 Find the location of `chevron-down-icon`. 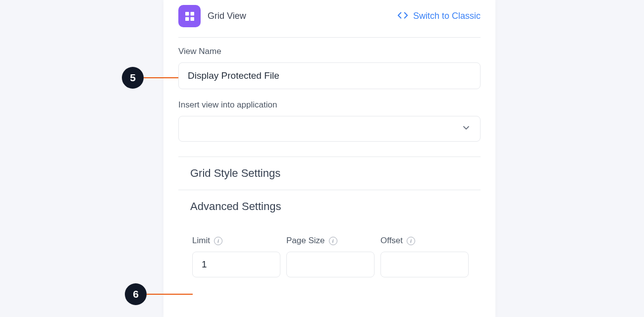

chevron-down-icon is located at coordinates (466, 129).